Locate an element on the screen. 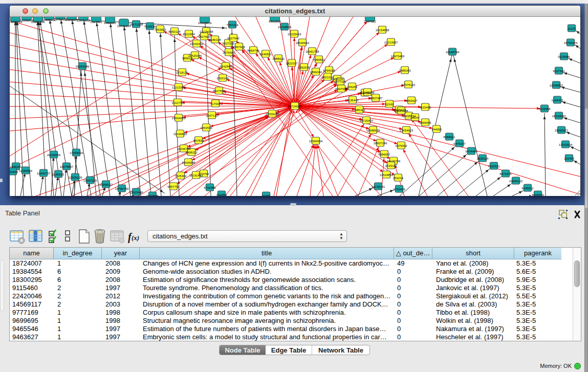 Image resolution: width=588 pixels, height=372 pixels. svg-text: 1615112 is located at coordinates (391, 166).